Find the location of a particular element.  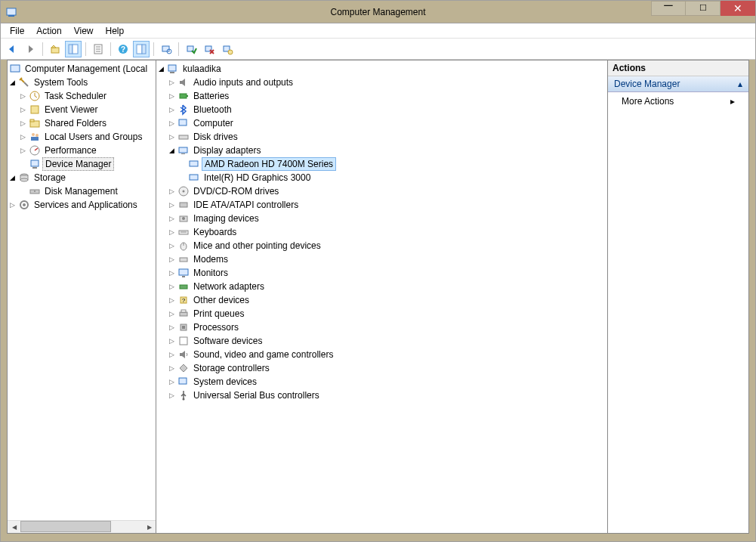

properties-button is located at coordinates (98, 49).